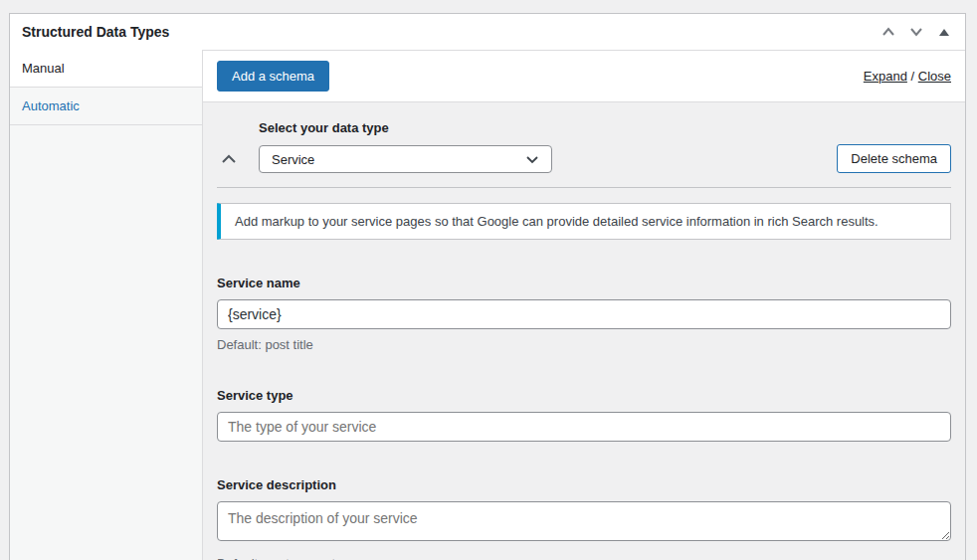 This screenshot has width=977, height=560. What do you see at coordinates (888, 32) in the screenshot?
I see `move-up-icon` at bounding box center [888, 32].